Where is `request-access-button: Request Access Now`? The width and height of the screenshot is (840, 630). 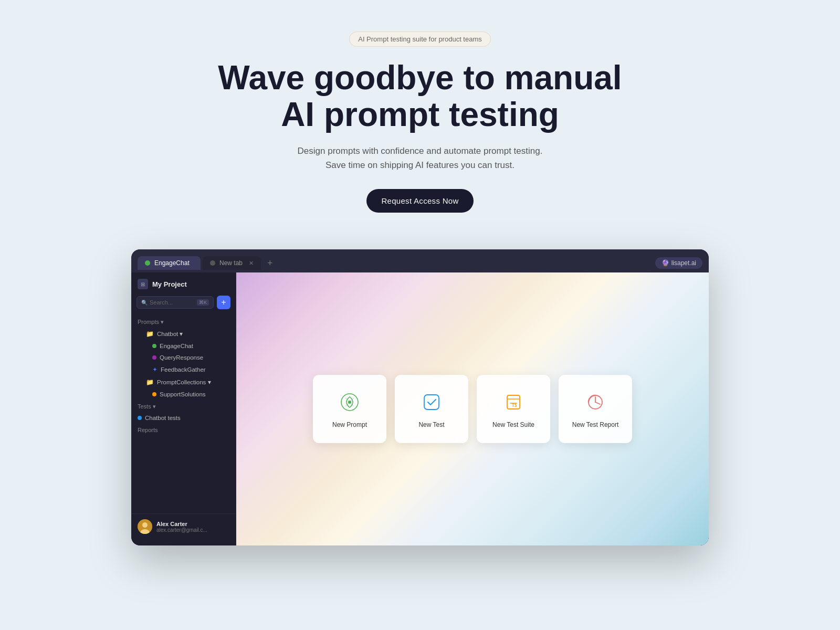 request-access-button: Request Access Now is located at coordinates (420, 201).